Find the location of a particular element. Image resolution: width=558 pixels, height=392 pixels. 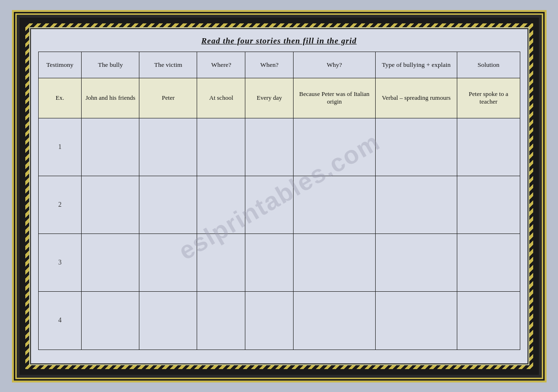

page-title: Read the four stories then fill in the g… is located at coordinates (279, 41).